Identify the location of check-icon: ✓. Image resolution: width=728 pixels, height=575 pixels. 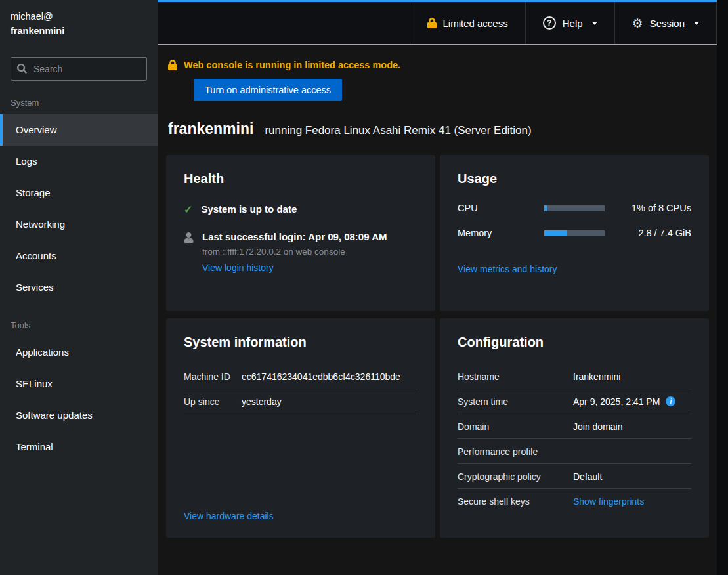
(188, 210).